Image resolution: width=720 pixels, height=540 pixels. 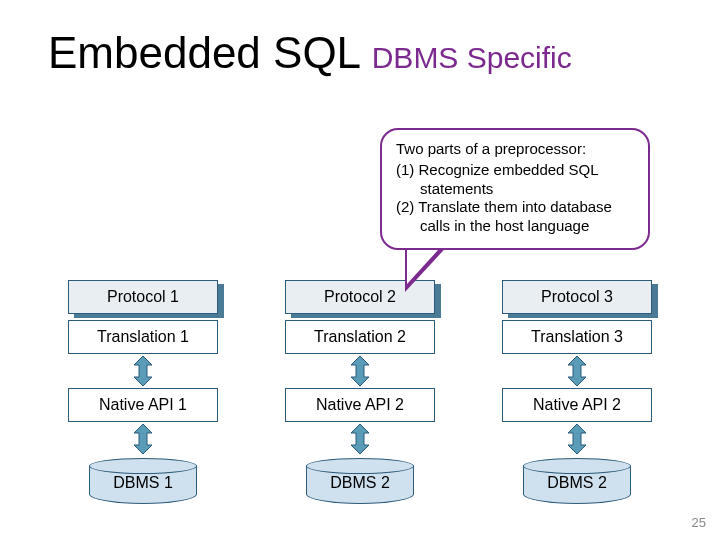 I want to click on protocol-box: Protocol 3, so click(x=577, y=297).